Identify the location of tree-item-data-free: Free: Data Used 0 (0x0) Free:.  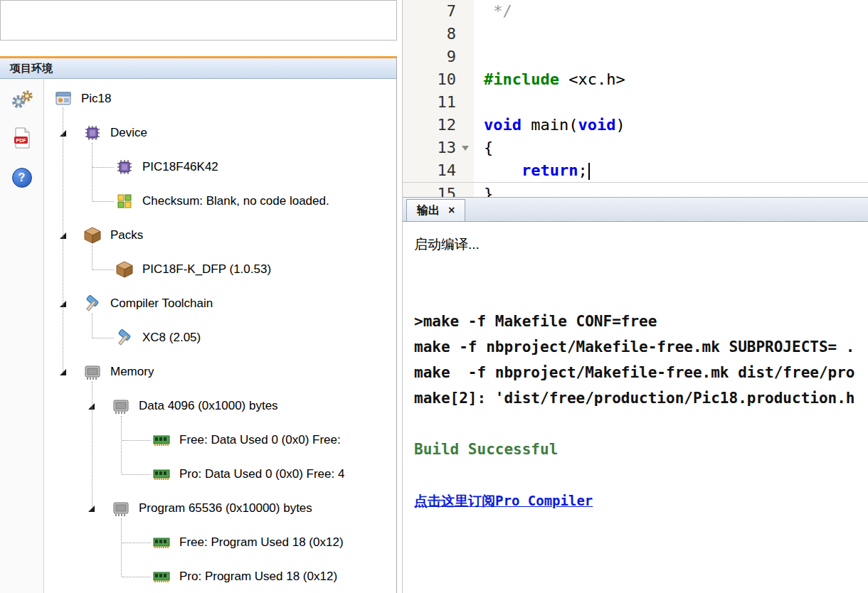
(221, 440).